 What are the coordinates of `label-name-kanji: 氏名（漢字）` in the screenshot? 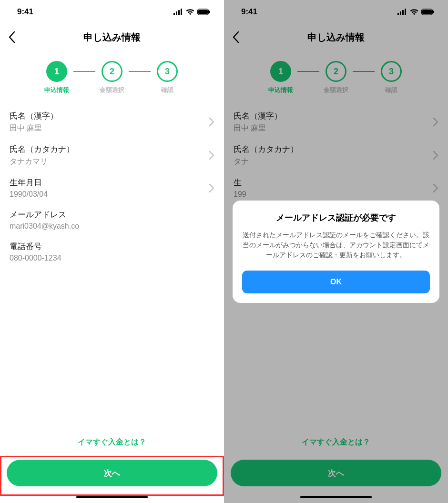 It's located at (34, 116).